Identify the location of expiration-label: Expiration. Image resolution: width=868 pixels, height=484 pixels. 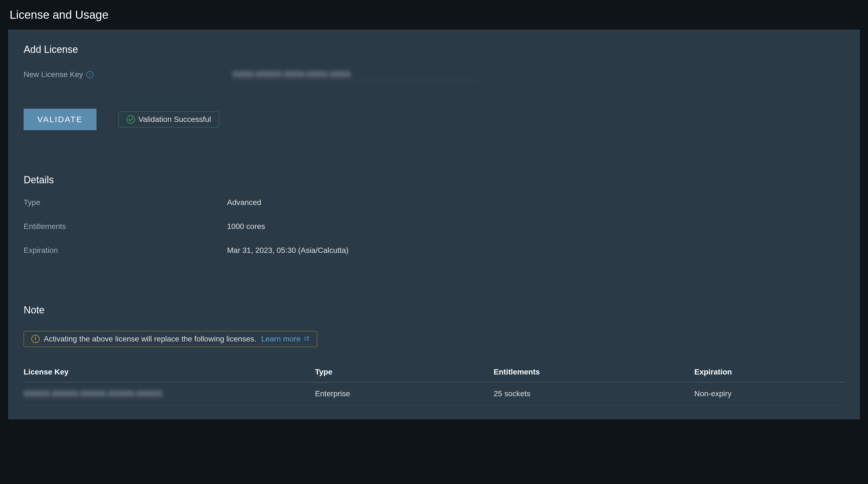
(125, 250).